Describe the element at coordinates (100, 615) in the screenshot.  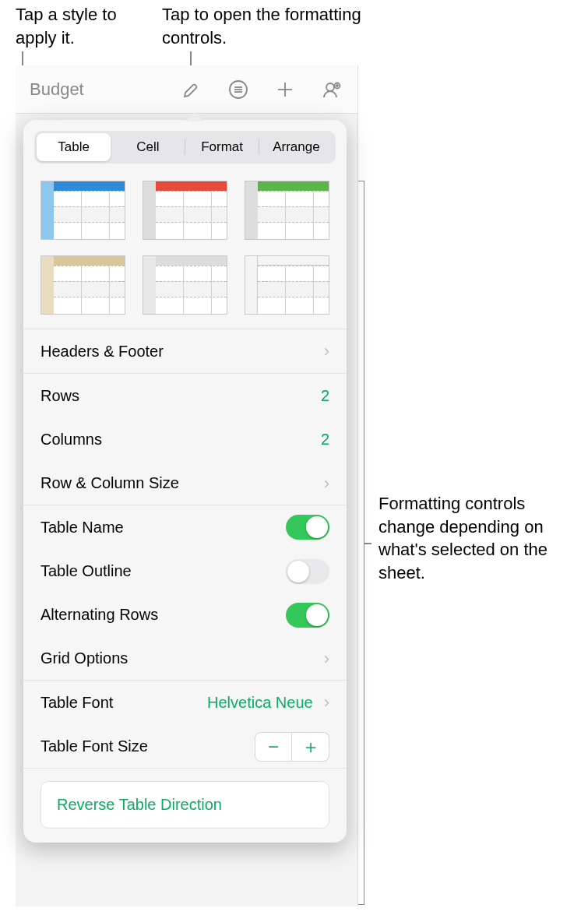
I see `label: Alternating Rows` at that location.